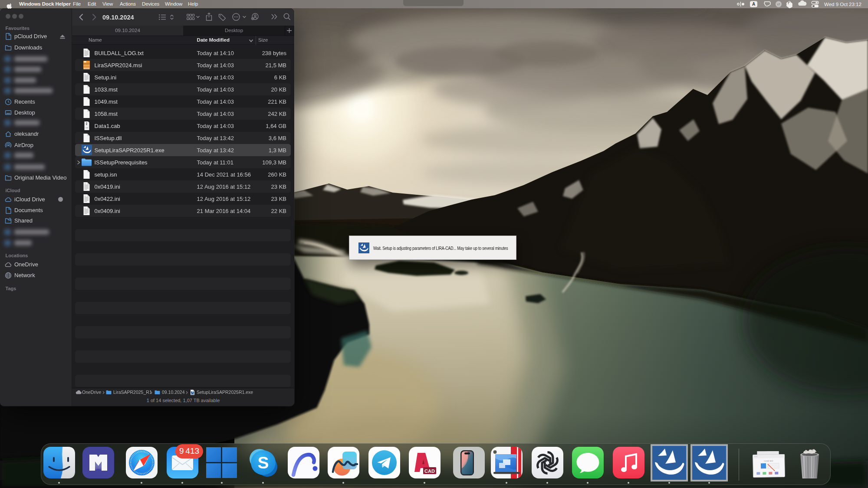 The height and width of the screenshot is (488, 868). I want to click on svg-text: S, so click(263, 462).